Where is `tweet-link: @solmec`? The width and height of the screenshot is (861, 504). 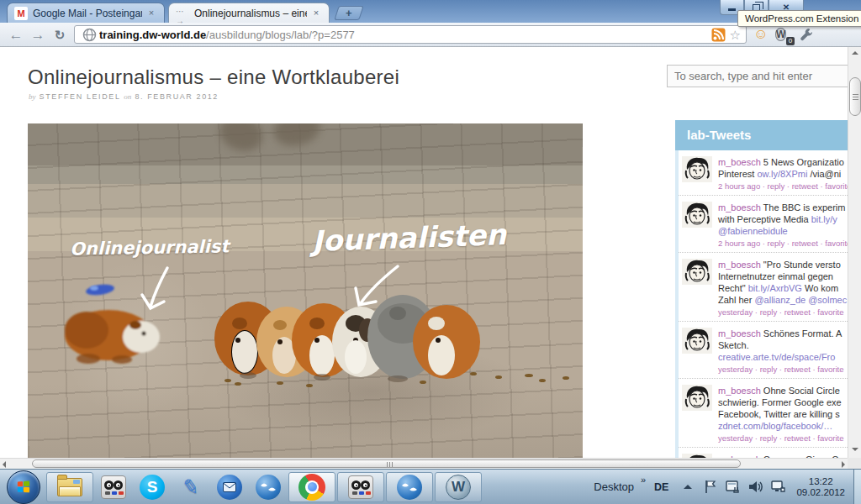 tweet-link: @solmec is located at coordinates (827, 300).